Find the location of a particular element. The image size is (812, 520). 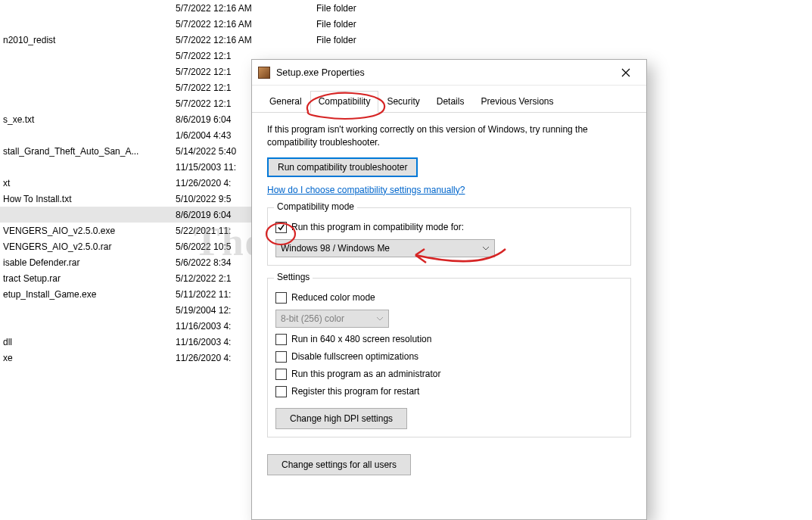

close-button is located at coordinates (626, 73).